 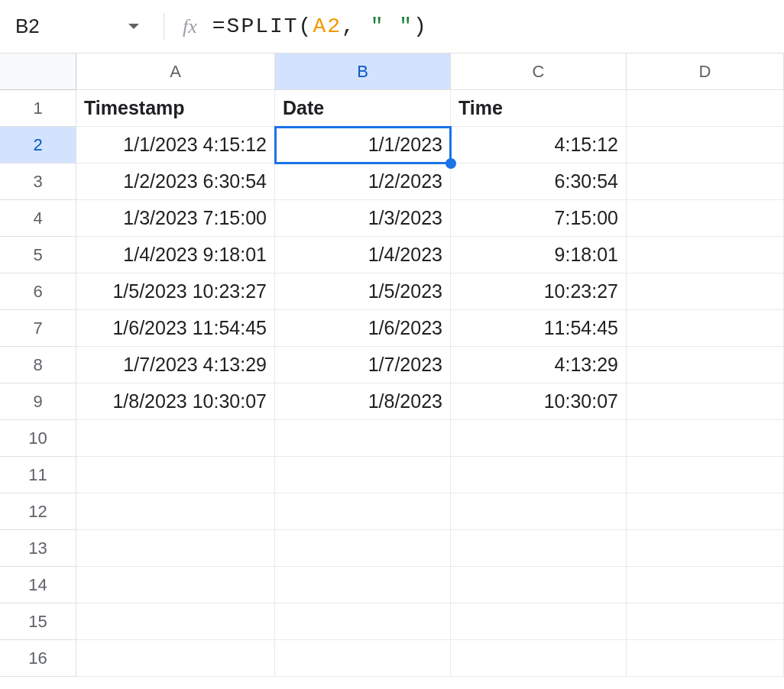 What do you see at coordinates (134, 26) in the screenshot?
I see `caret-down-icon` at bounding box center [134, 26].